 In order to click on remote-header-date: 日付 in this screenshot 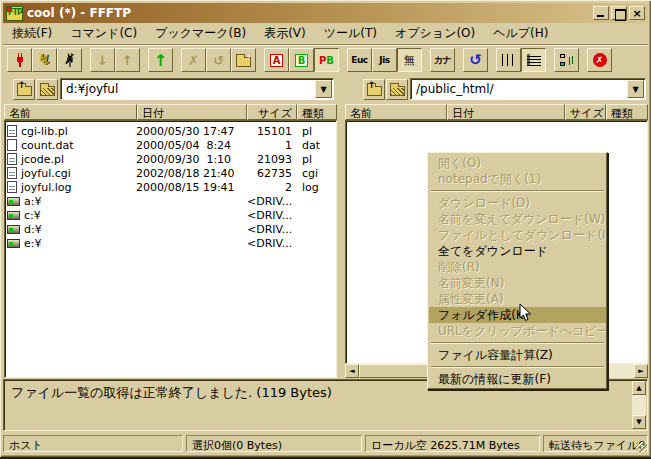, I will do `click(506, 112)`.